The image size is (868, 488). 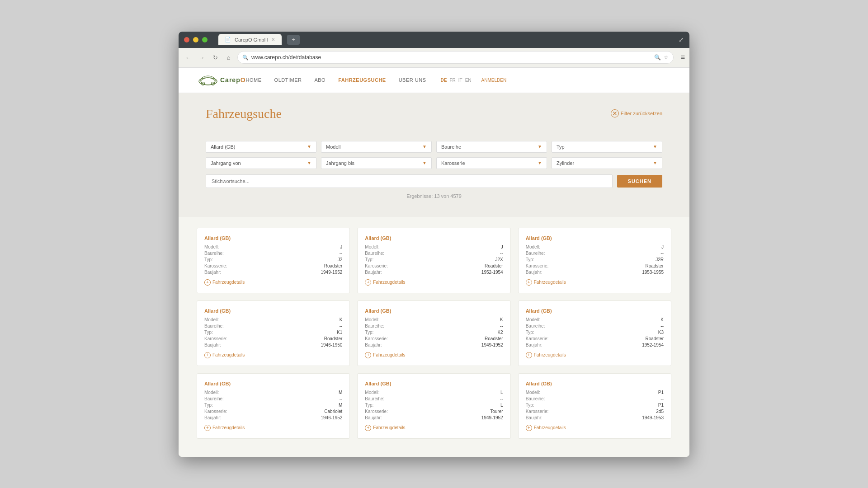 What do you see at coordinates (502, 253) in the screenshot?
I see `detail-value: --` at bounding box center [502, 253].